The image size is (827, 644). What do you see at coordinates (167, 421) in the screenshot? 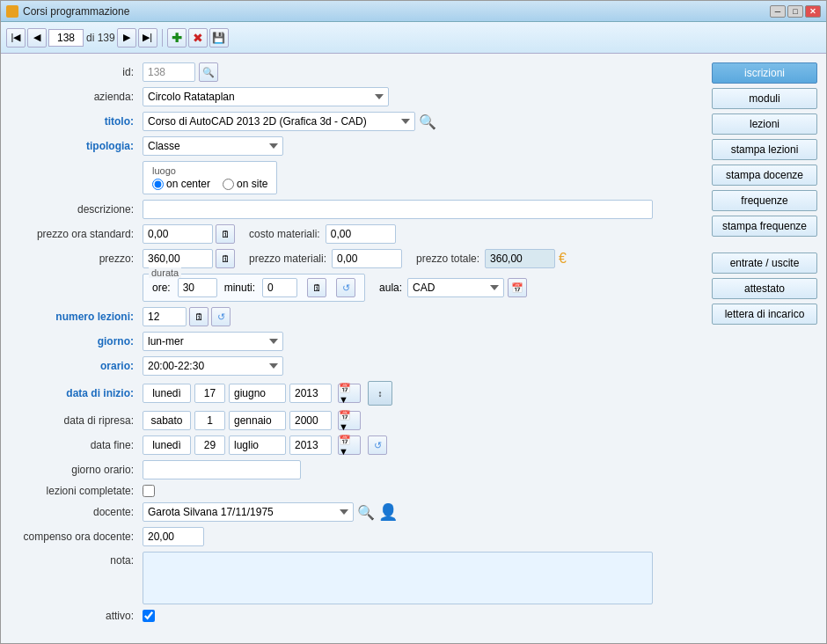
I see `data-ripresa-weekday` at bounding box center [167, 421].